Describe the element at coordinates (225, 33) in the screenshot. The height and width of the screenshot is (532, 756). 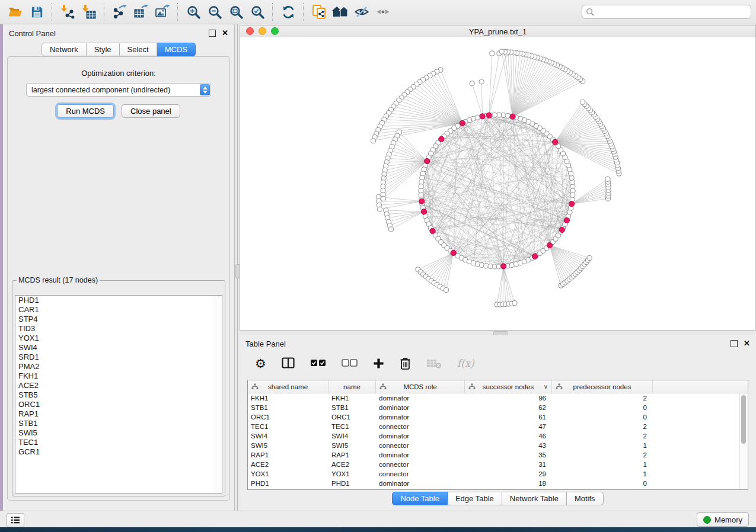
I see `close-panel-icon: ✕` at that location.